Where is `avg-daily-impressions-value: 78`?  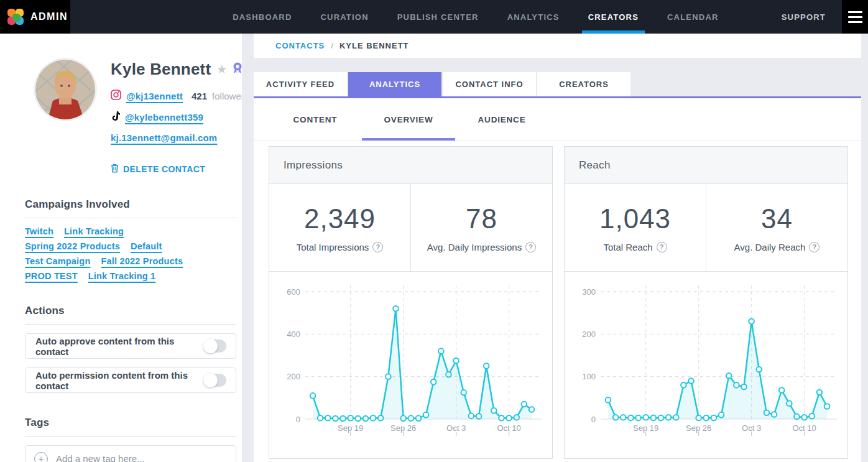
avg-daily-impressions-value: 78 is located at coordinates (481, 219).